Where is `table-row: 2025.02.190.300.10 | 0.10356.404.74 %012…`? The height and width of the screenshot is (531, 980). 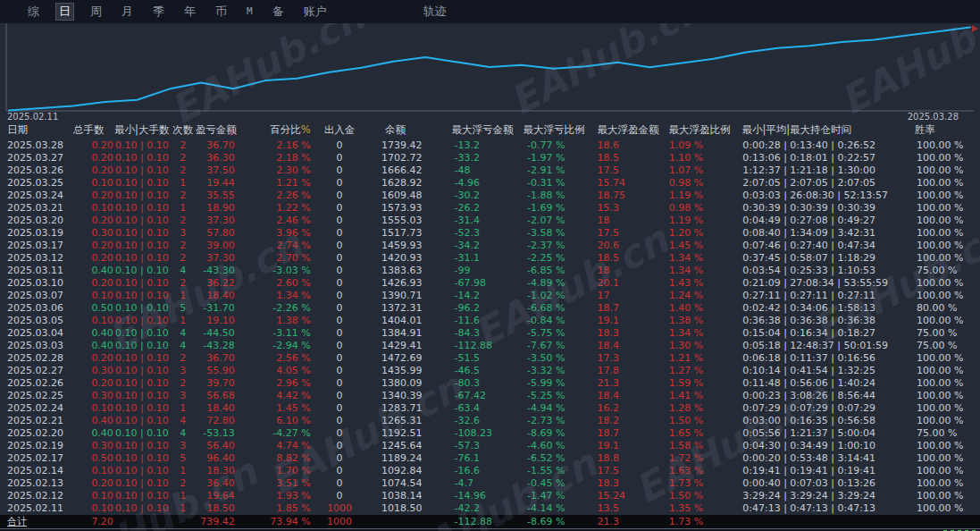
table-row: 2025.02.190.300.10 | 0.10356.404.74 %012… is located at coordinates (490, 446).